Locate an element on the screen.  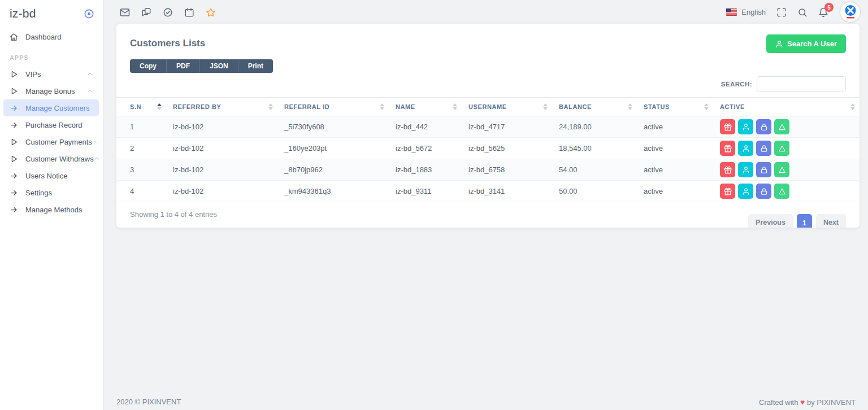
menu-toggle-disc-icon is located at coordinates (89, 14).